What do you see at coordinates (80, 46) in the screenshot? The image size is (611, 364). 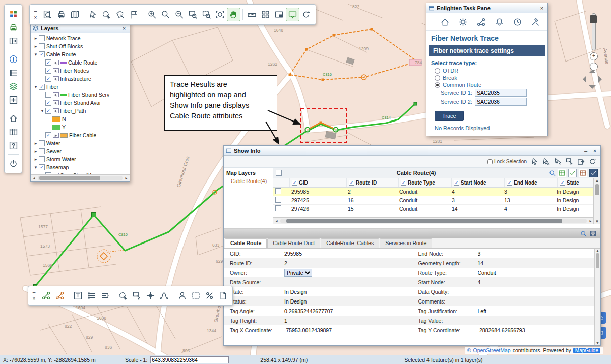 I see `layer-group-shut-off-blocks: ▸Shut Off Blocks` at bounding box center [80, 46].